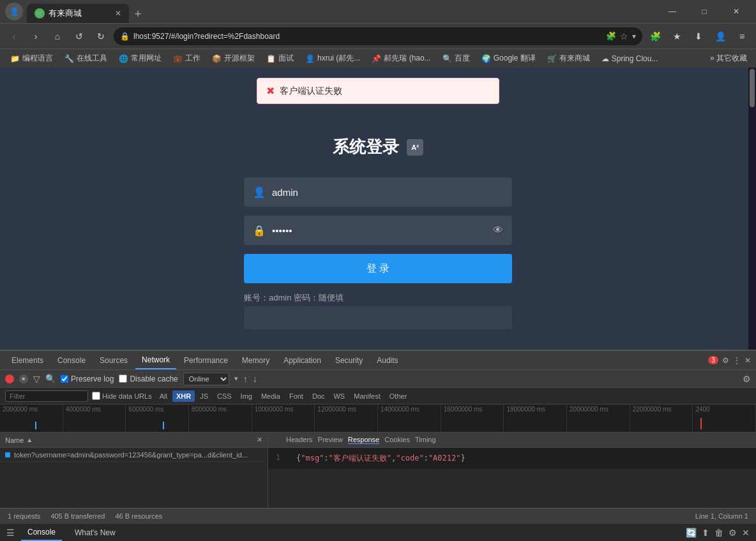  What do you see at coordinates (64, 379) in the screenshot?
I see `preserve-log-input` at bounding box center [64, 379].